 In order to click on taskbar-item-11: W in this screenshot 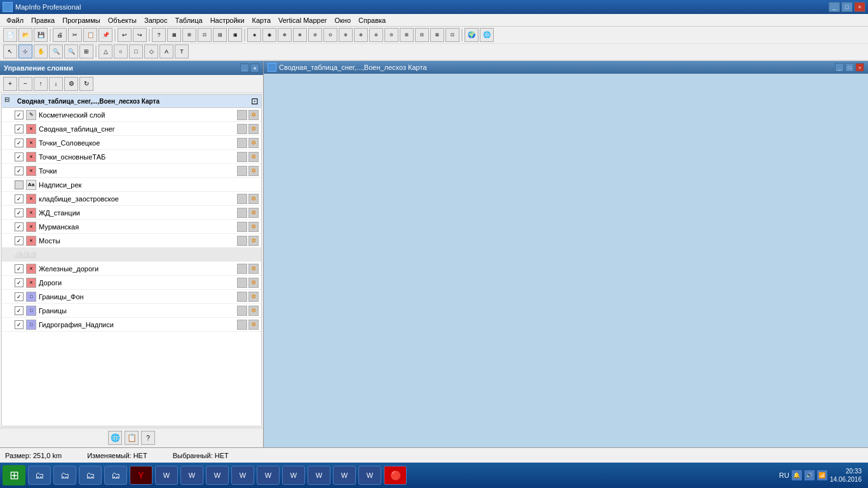, I will do `click(294, 475)`.